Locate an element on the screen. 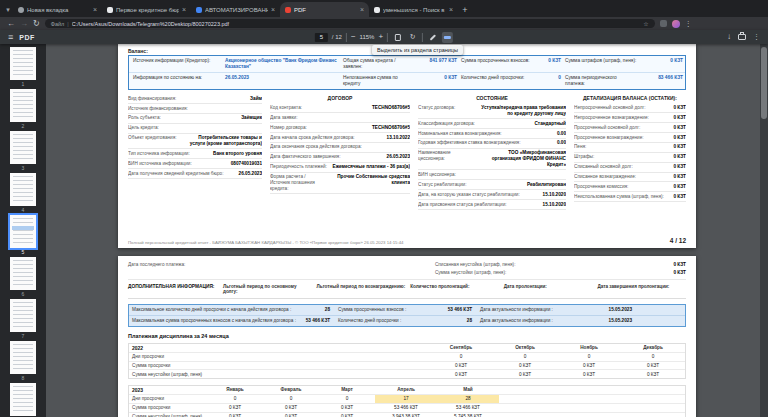 The width and height of the screenshot is (768, 417). field-value: 28 is located at coordinates (455, 321).